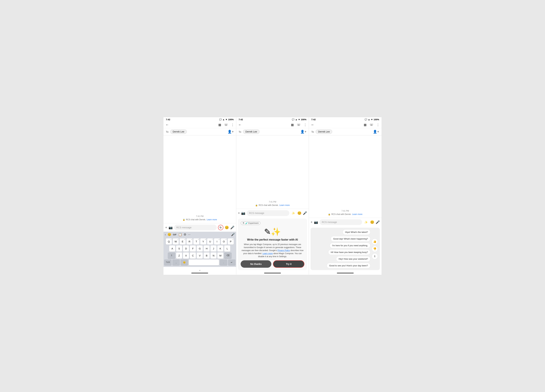 Image resolution: width=545 pixels, height=392 pixels. I want to click on key-a: A, so click(172, 248).